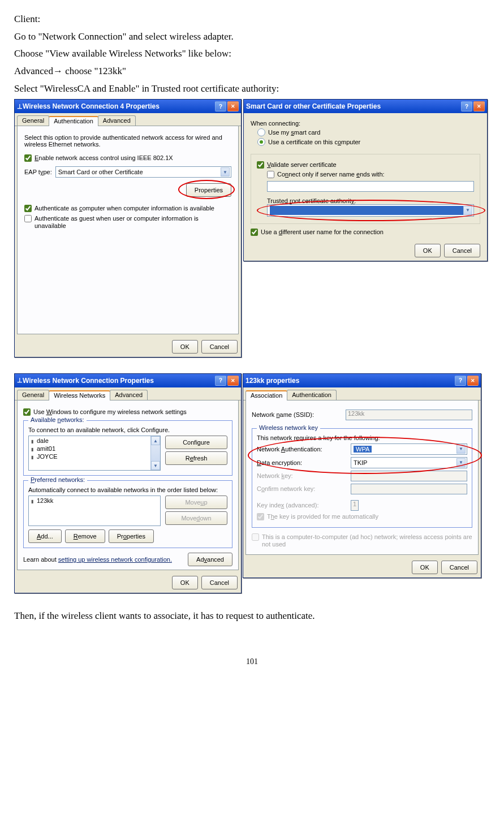 The height and width of the screenshot is (840, 504). What do you see at coordinates (365, 232) in the screenshot?
I see `checkbox-different-username: Use a different user name for the connec…` at bounding box center [365, 232].